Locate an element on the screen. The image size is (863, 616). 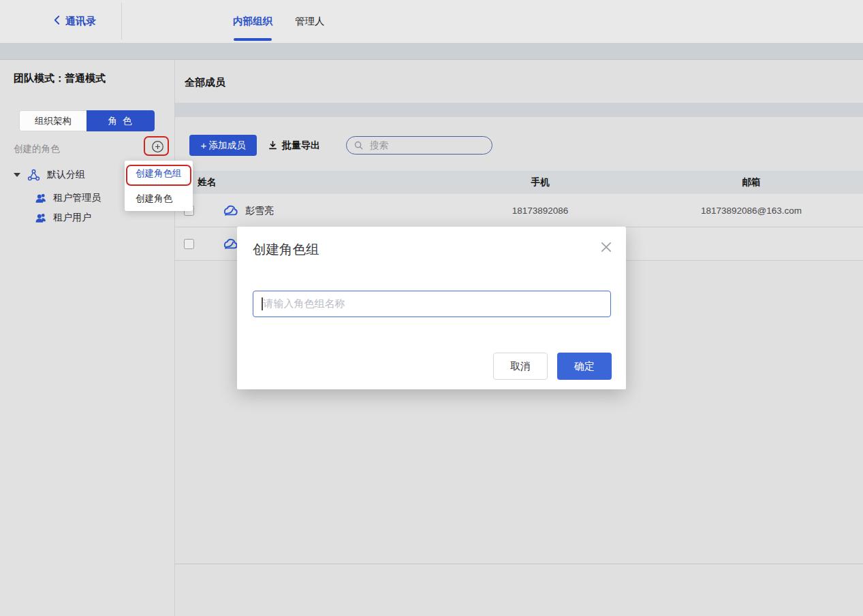
batch-export-label: 批量导出 is located at coordinates (301, 146).